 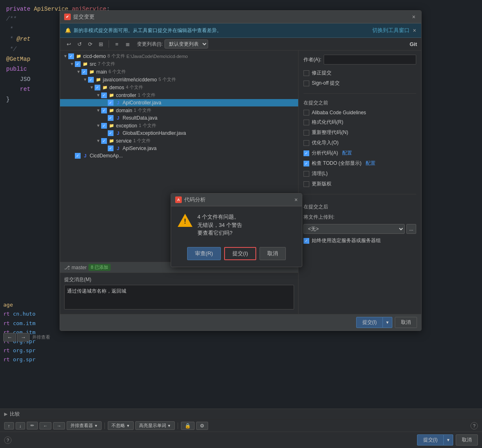 I want to click on author-input, so click(x=370, y=60).